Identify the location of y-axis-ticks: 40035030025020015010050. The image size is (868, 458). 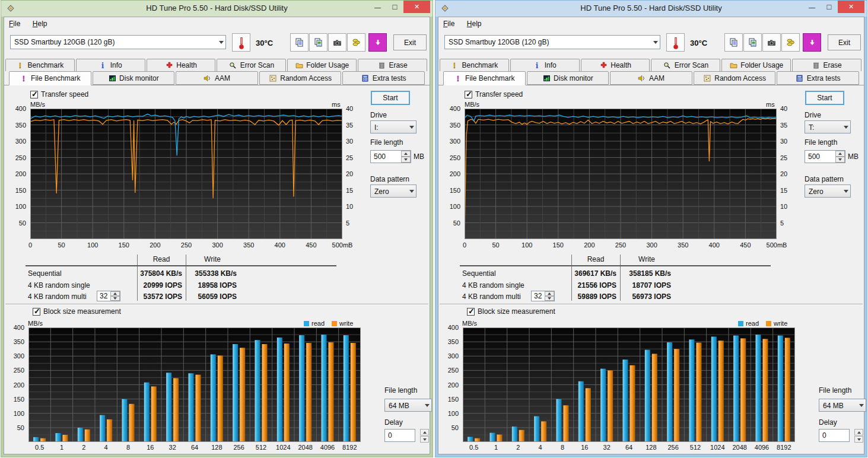
(450, 384).